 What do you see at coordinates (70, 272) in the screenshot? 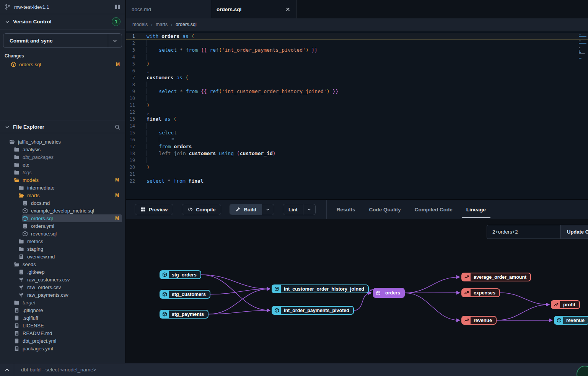
I see `file-tree-item: .gitkeep` at bounding box center [70, 272].